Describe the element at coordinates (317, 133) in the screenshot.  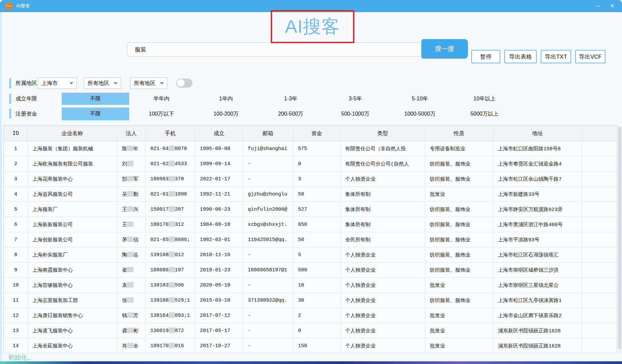
I see `column-header: 资金` at that location.